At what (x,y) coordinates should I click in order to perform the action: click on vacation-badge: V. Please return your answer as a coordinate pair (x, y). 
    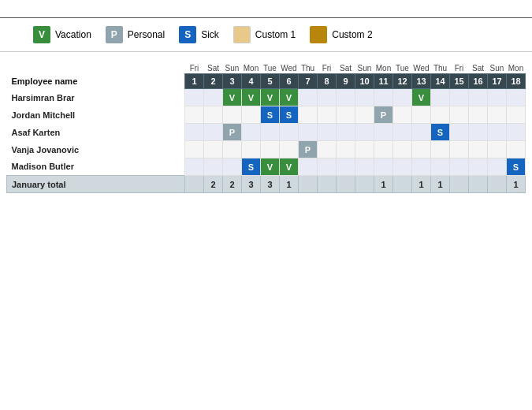
    Looking at the image, I should click on (42, 35).